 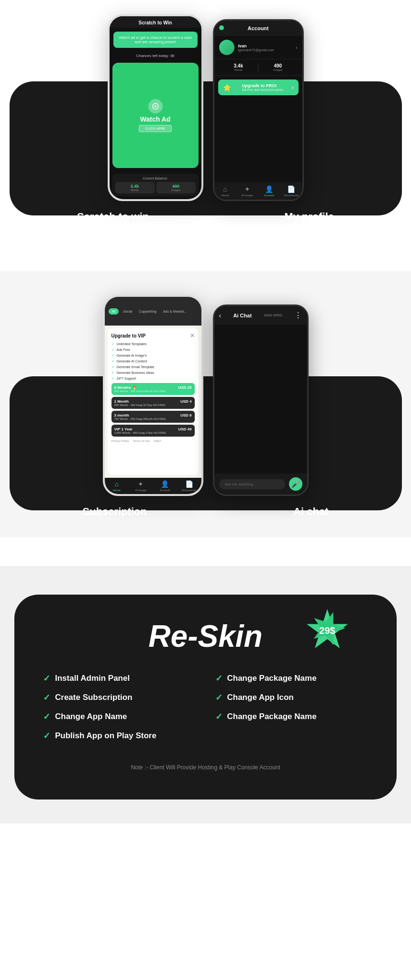 What do you see at coordinates (153, 403) in the screenshot?
I see `plan-1month: 1 Month USD 4 400 Words · 150 Imag·30 Da…` at bounding box center [153, 403].